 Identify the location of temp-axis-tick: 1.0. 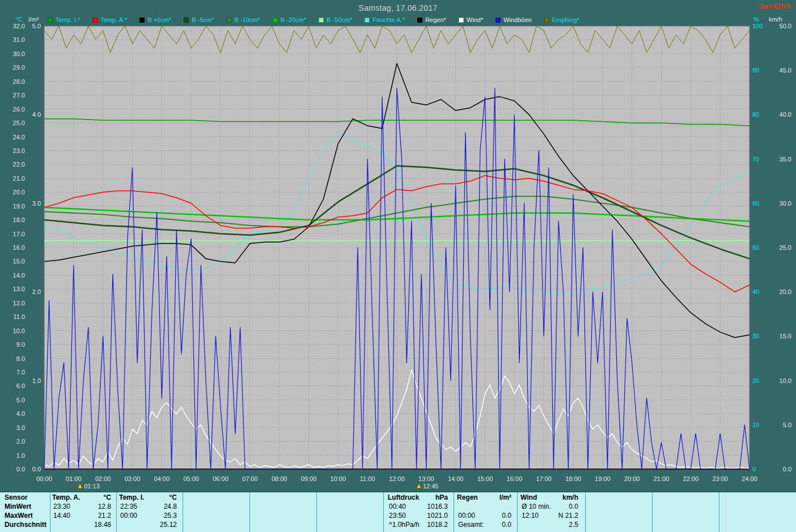
(20, 456).